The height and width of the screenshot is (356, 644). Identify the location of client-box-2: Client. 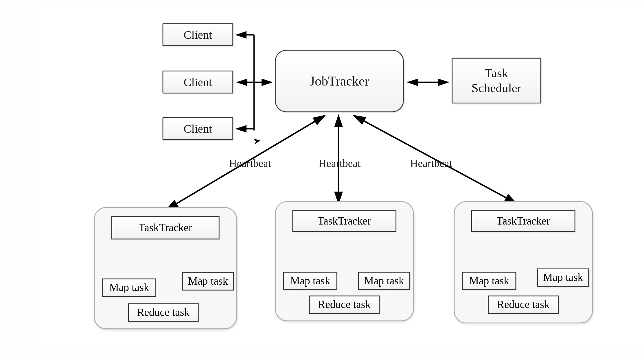
(198, 82).